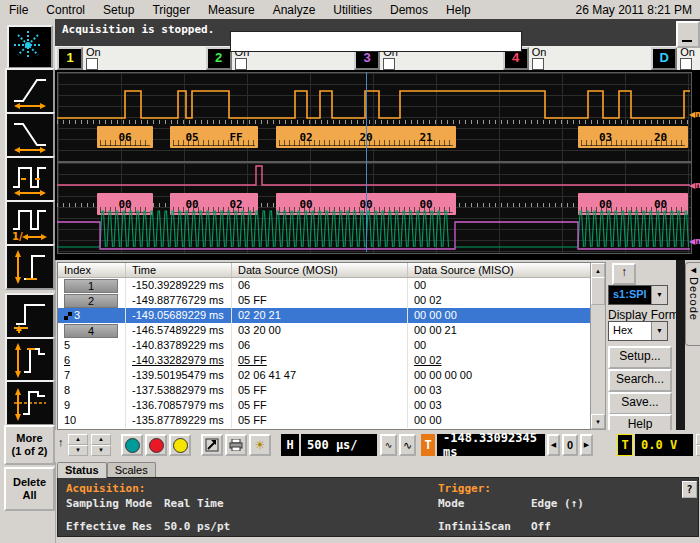 This screenshot has height=543, width=700. What do you see at coordinates (324, 360) in the screenshot?
I see `listing-row-6: 6-140.33282979 ms05 FF00 02` at bounding box center [324, 360].